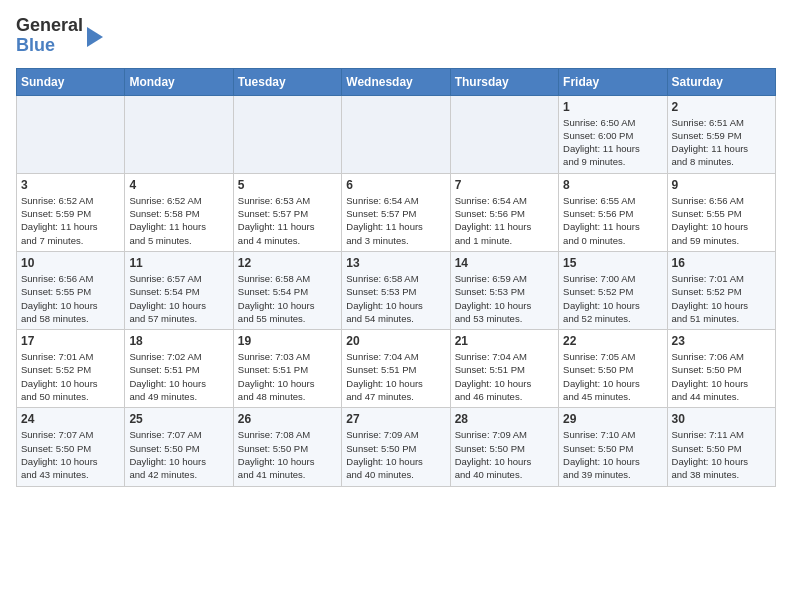  Describe the element at coordinates (396, 185) in the screenshot. I see `day-number: 6` at that location.